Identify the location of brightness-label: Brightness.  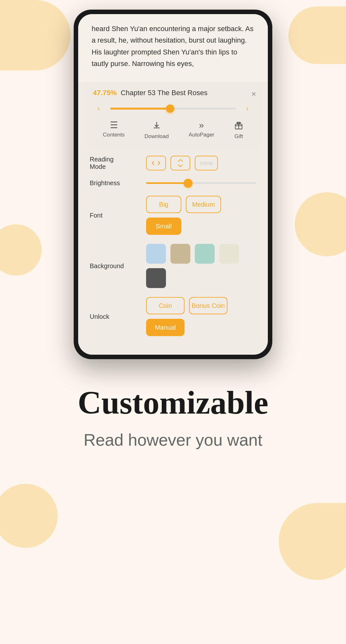
(115, 183).